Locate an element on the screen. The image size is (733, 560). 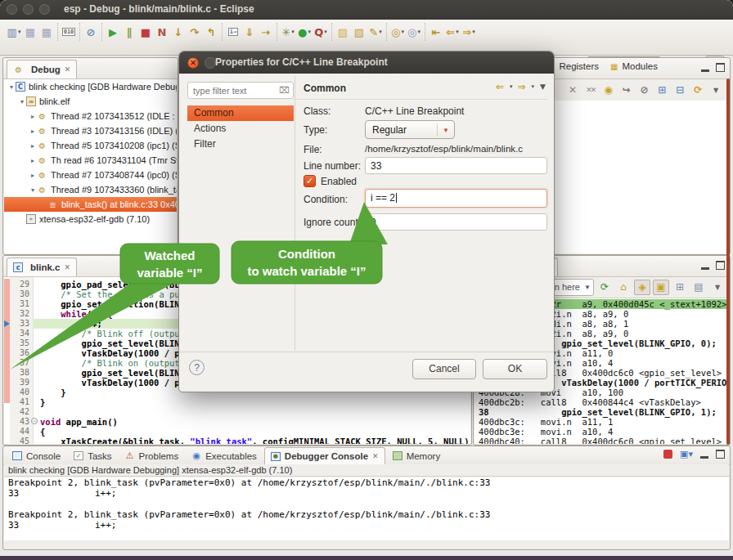
forward-icon: ⇒ is located at coordinates (522, 87).